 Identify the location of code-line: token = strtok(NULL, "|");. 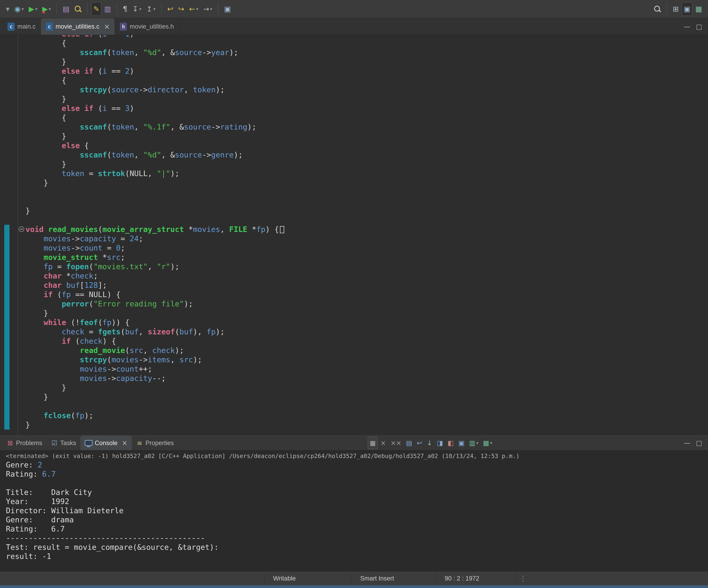
(367, 174).